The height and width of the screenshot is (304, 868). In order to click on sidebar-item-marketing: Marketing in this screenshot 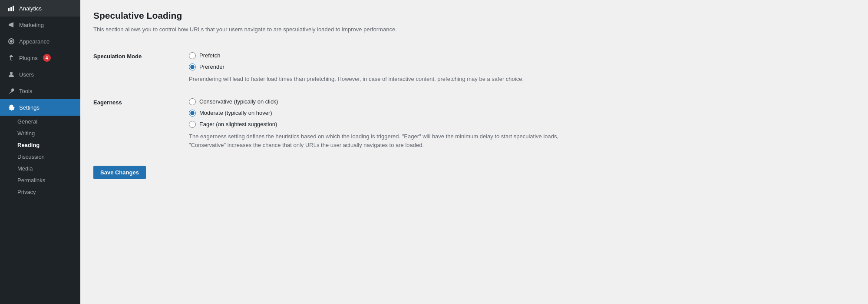, I will do `click(40, 25)`.